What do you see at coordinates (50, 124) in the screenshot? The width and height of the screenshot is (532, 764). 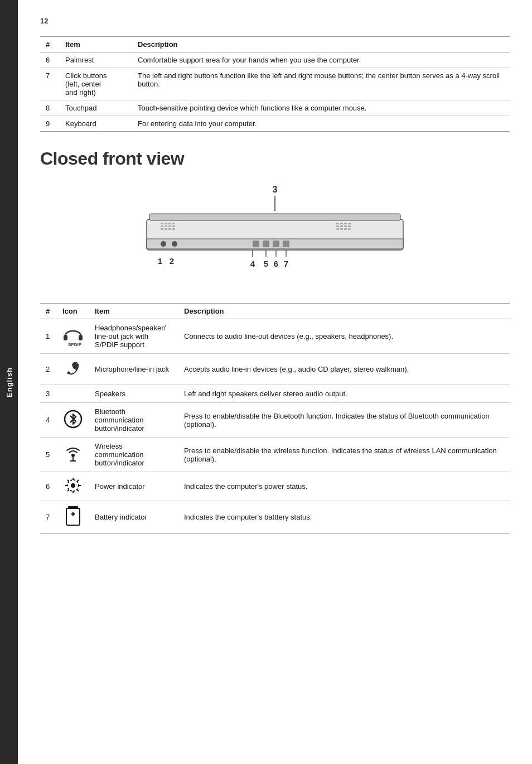 I see `top-table-cell-num: 9` at bounding box center [50, 124].